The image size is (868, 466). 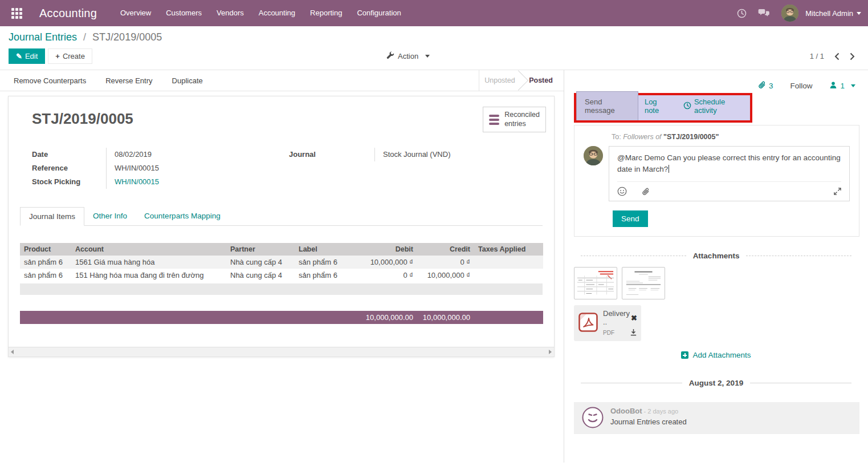 What do you see at coordinates (717, 418) in the screenshot?
I see `chatter-message: OdooBot- 2 days ago Journal Entries crea…` at bounding box center [717, 418].